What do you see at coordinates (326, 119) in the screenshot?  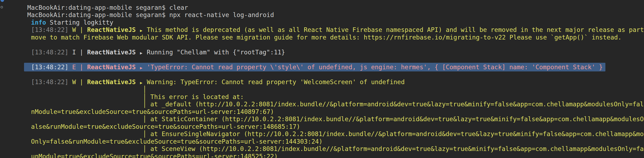 I see `stack-frame-staticcontainer-wrap: alse&runModule=true&excludeSource=true&s…` at bounding box center [326, 119].